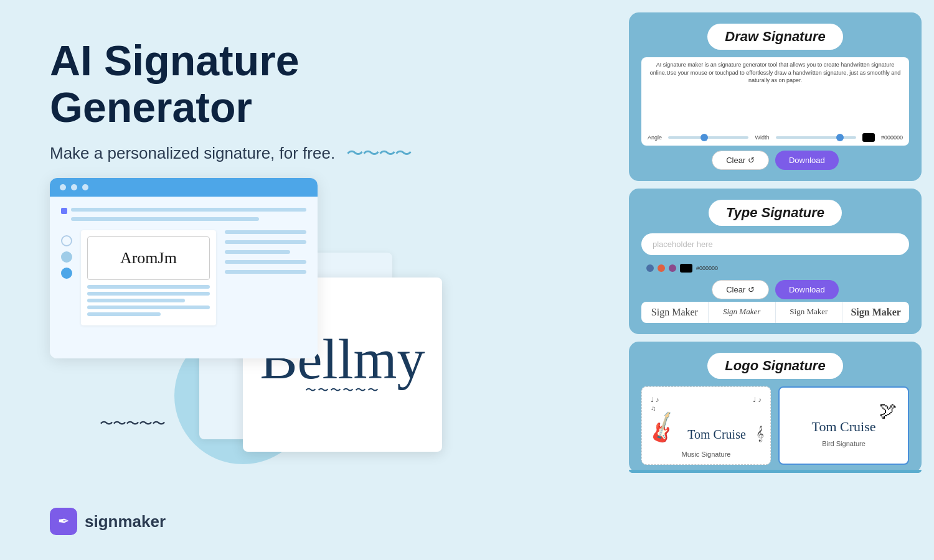  I want to click on font-preview-row: Sign Maker Sign Maker Sign Maker Sign Ma…, so click(775, 312).